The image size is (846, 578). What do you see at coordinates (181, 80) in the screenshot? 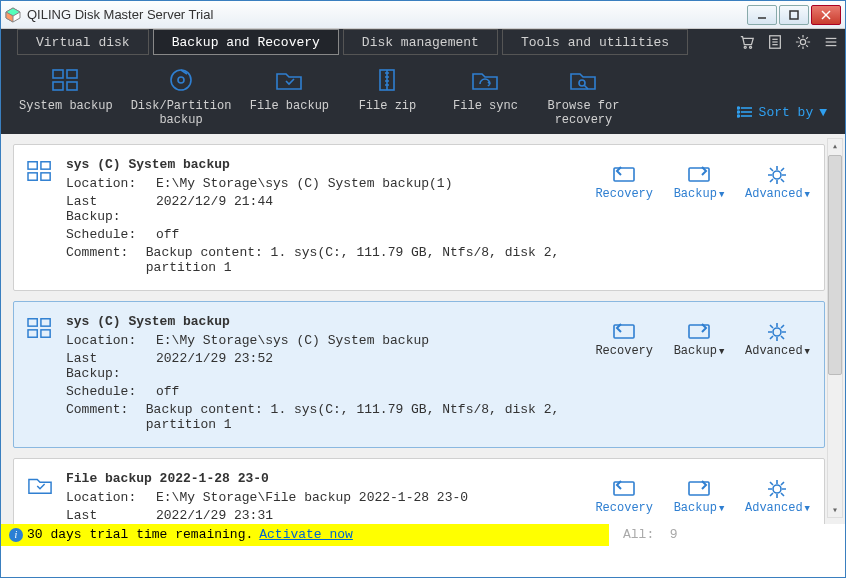
I see `disk-icon` at bounding box center [181, 80].